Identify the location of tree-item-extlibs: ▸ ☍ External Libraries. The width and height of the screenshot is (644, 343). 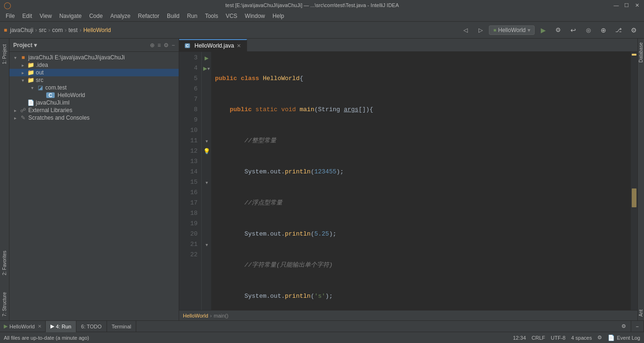
(94, 110).